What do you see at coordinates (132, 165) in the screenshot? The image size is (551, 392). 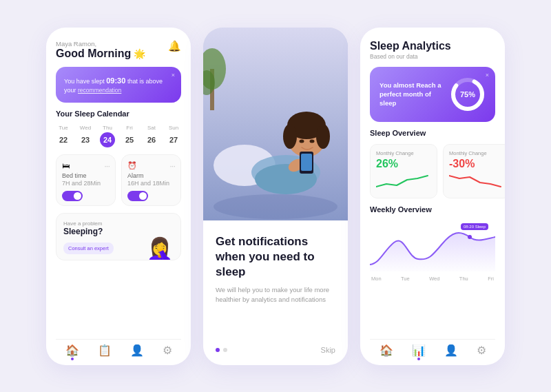 I see `alarm-icon: ⏰` at bounding box center [132, 165].